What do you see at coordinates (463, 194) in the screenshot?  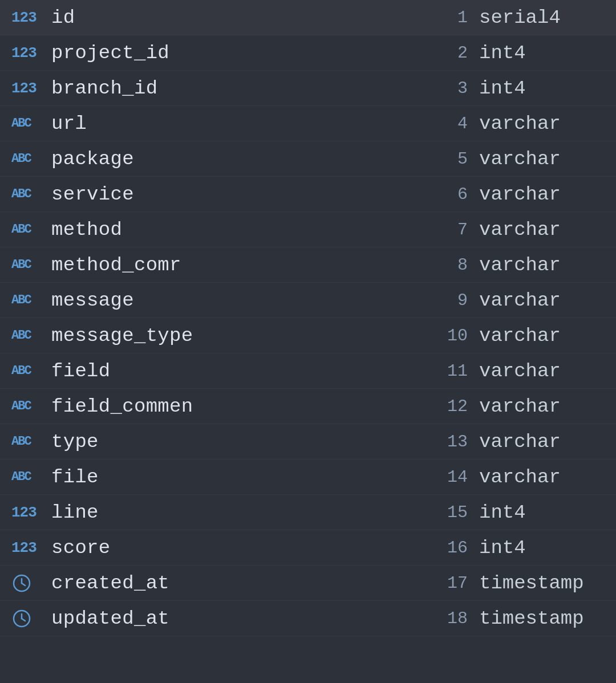 I see `column-ordinal: 6` at bounding box center [463, 194].